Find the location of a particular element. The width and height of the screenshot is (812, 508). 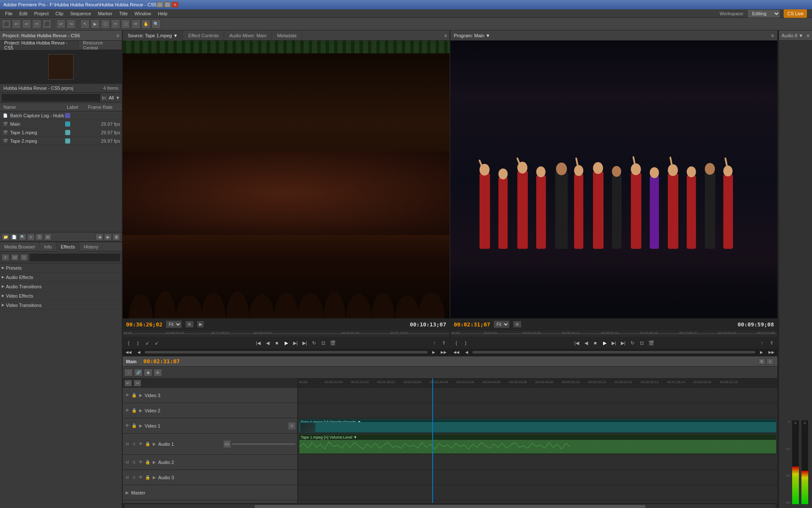

source-step-fwd: ▶| is located at coordinates (305, 343).